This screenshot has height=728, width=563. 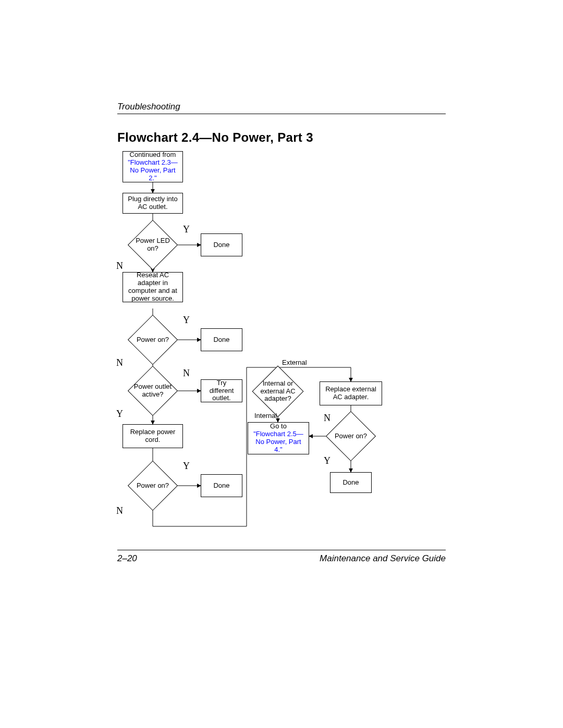 What do you see at coordinates (187, 373) in the screenshot?
I see `label-n-3: N` at bounding box center [187, 373].